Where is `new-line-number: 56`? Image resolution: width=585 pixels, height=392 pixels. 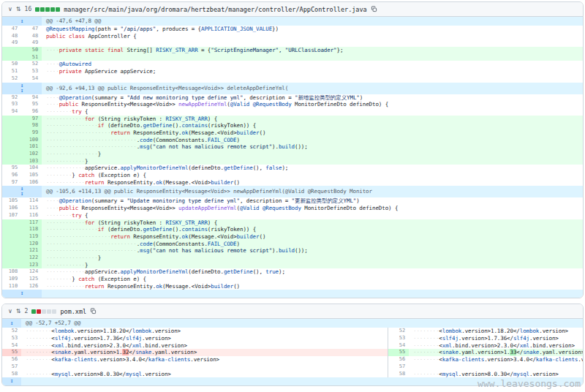
new-line-number: 56 is located at coordinates (399, 360).